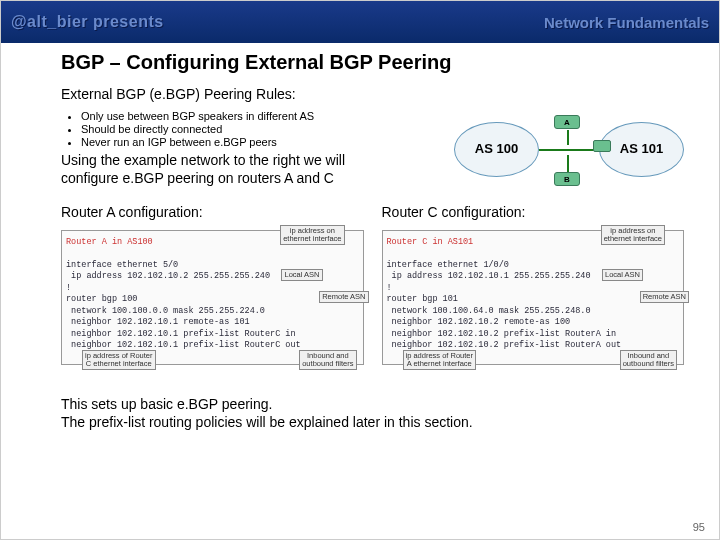 Image resolution: width=720 pixels, height=540 pixels. What do you see at coordinates (534, 284) in the screenshot?
I see `router-c-column: Router C configuration: ip address oneth…` at bounding box center [534, 284].